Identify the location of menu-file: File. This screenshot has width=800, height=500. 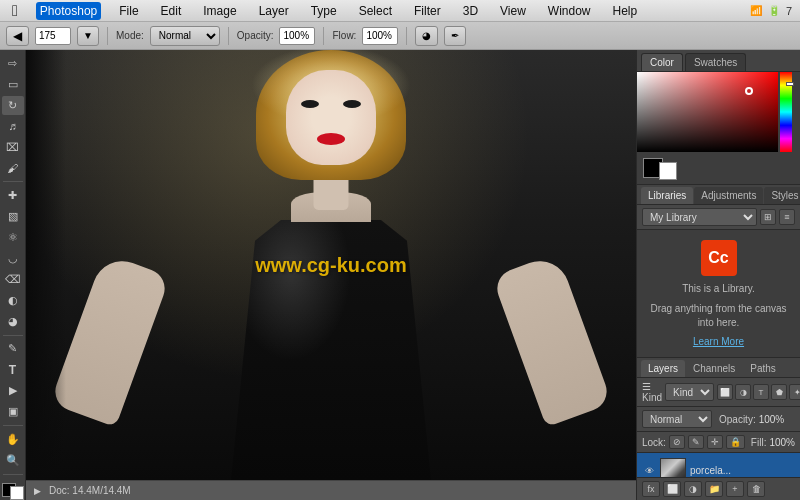
(128, 11).